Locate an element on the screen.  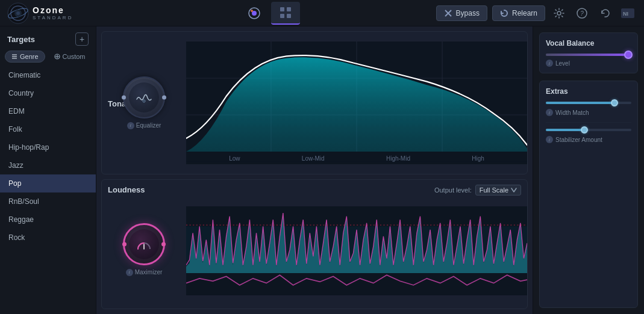
extras-divider is located at coordinates (589, 123).